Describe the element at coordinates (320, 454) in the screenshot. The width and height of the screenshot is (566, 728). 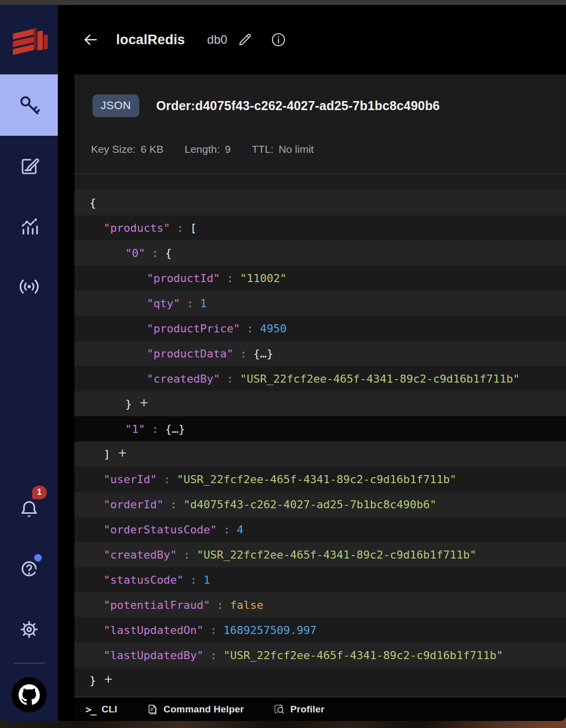
I see `json-row: ]+` at that location.